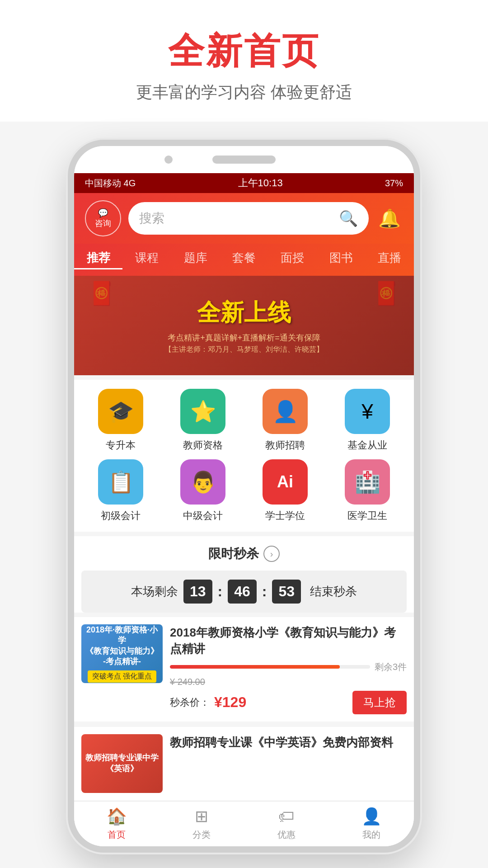 Image resolution: width=488 pixels, height=868 pixels. What do you see at coordinates (371, 816) in the screenshot?
I see `profile-icon: 👤` at bounding box center [371, 816].